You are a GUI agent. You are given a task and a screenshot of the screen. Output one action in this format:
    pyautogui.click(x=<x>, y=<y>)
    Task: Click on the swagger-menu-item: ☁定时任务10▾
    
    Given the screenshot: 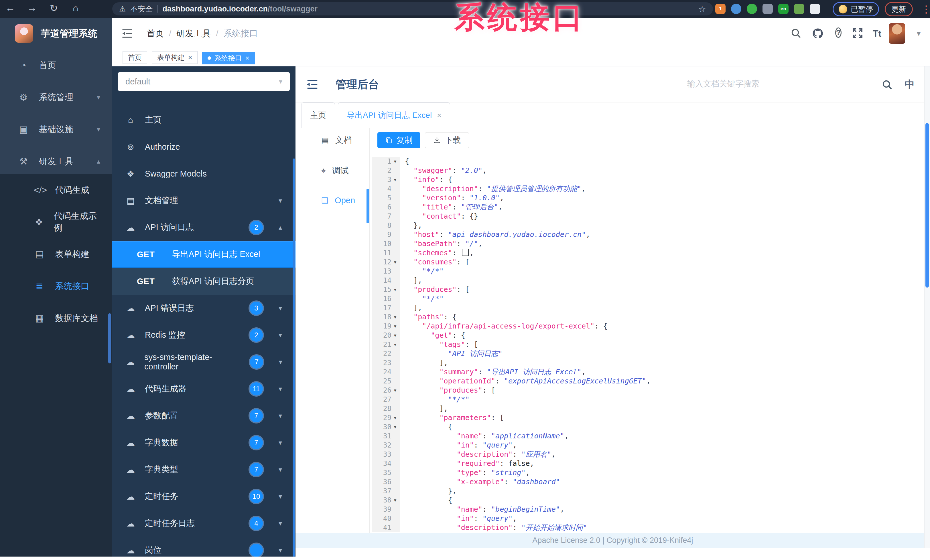 What is the action you would take?
    pyautogui.click(x=204, y=496)
    